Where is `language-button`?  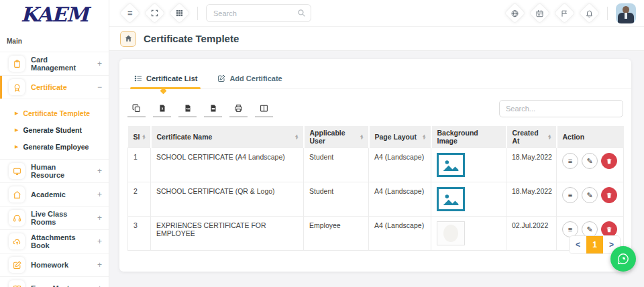
language-button is located at coordinates (515, 13).